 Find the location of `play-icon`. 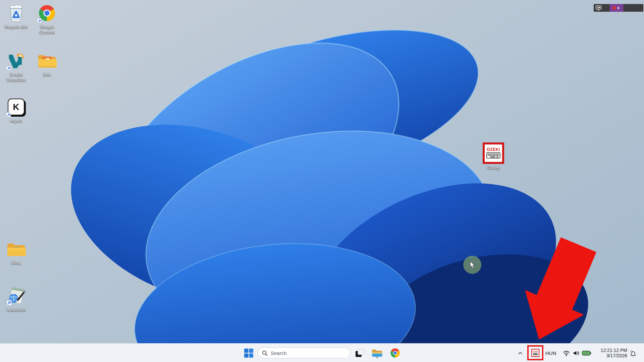

play-icon is located at coordinates (619, 8).